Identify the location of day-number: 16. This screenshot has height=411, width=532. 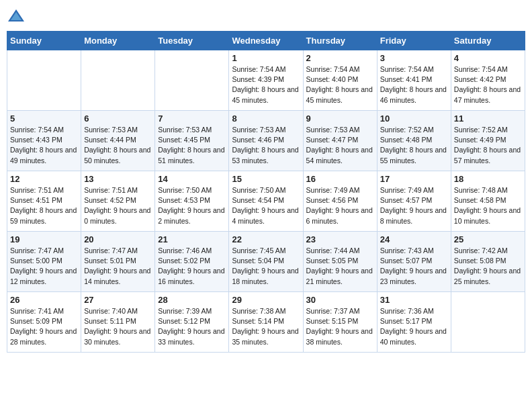
(340, 179).